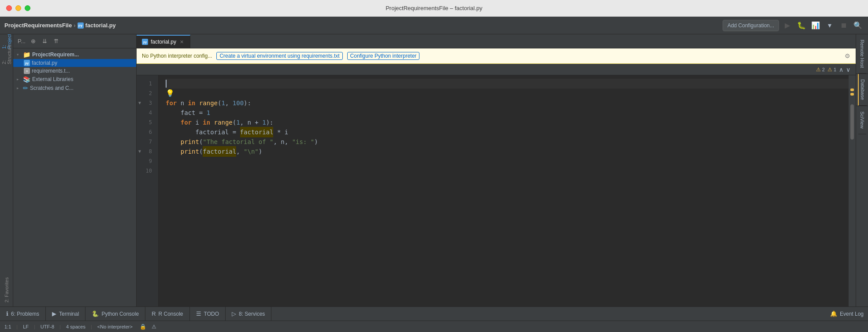 The image size is (868, 332). Describe the element at coordinates (434, 8) in the screenshot. I see `window-title: ProjectRequirementsFile – factorial.py` at that location.